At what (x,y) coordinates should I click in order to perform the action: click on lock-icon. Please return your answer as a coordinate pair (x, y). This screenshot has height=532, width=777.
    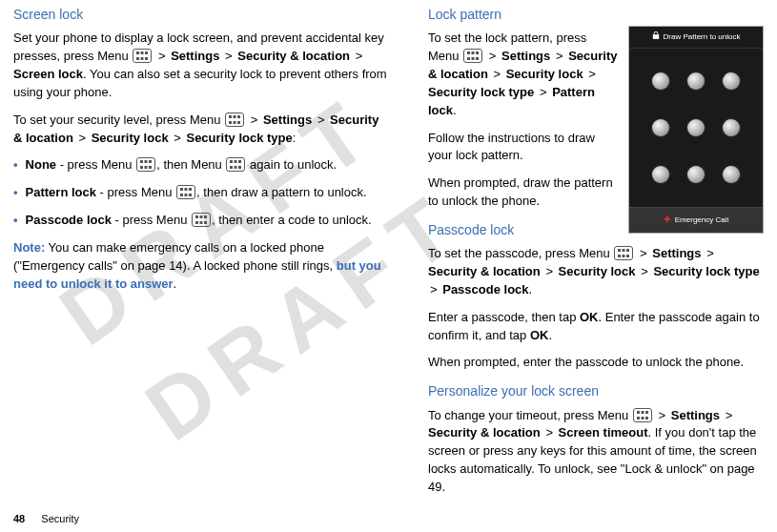
    Looking at the image, I should click on (656, 37).